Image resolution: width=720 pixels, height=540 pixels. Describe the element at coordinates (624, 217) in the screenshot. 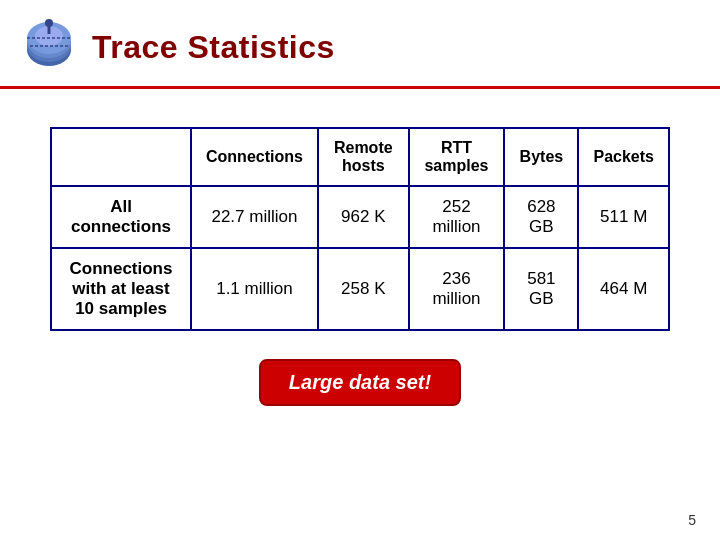

I see `row-all-packets: 511 M` at that location.